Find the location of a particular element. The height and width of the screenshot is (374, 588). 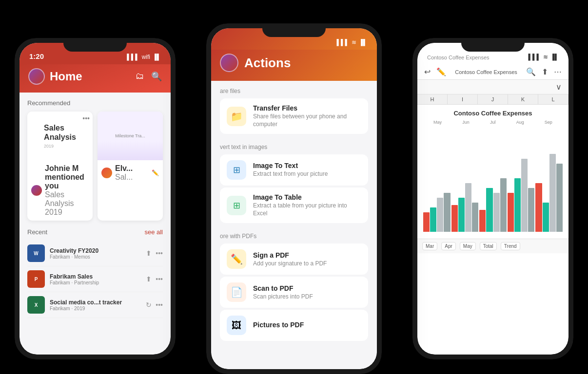

bar-teal-sep is located at coordinates (546, 217).